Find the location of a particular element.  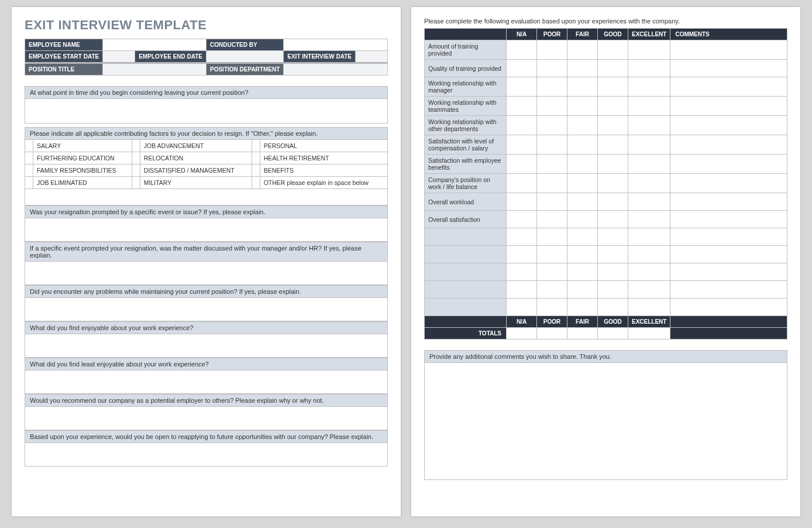

question-6-answer is located at coordinates (207, 346).